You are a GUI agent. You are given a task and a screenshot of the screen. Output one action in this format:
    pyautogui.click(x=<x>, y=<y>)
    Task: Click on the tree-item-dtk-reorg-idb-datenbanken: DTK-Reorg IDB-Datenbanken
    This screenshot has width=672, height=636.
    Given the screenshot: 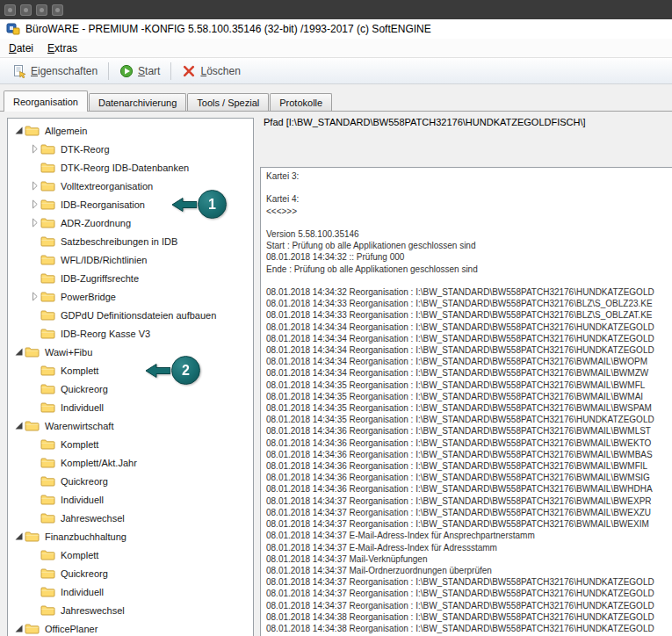 What is the action you would take?
    pyautogui.click(x=130, y=167)
    